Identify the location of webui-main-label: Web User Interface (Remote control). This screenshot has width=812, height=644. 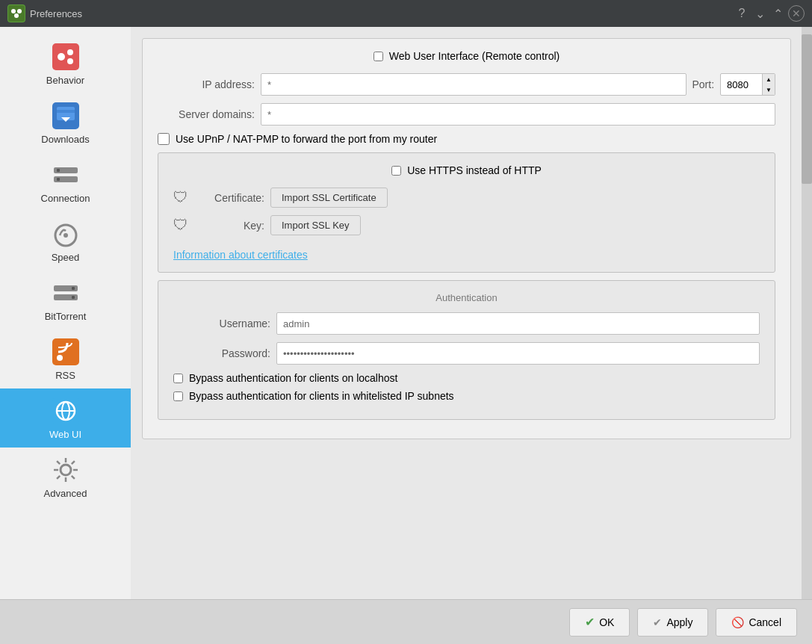
(475, 56).